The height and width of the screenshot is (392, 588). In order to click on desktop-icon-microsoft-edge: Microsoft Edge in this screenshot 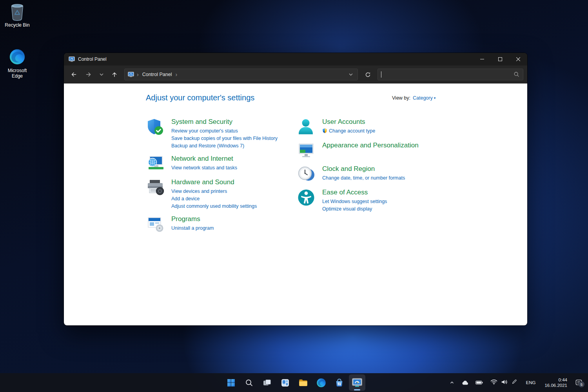, I will do `click(17, 64)`.